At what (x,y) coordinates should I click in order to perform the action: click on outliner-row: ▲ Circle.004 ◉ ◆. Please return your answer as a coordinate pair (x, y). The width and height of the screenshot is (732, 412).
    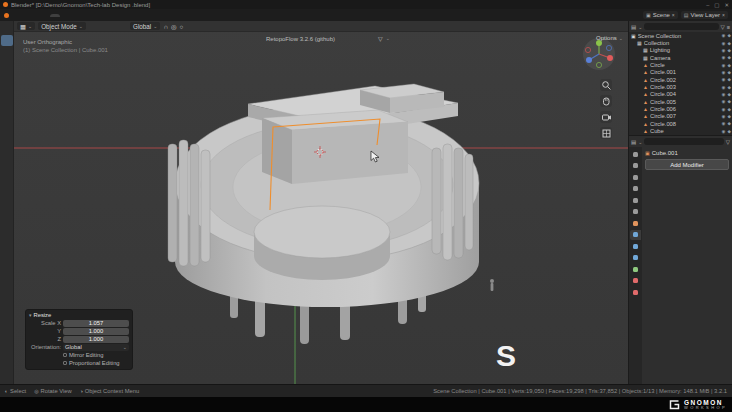
    Looking at the image, I should click on (680, 94).